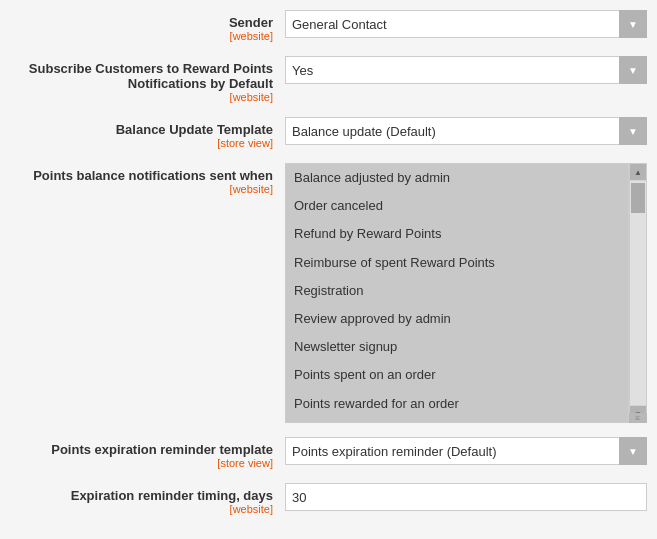 The width and height of the screenshot is (657, 539). I want to click on listbox-scrollbar: ▲ ▼, so click(638, 293).